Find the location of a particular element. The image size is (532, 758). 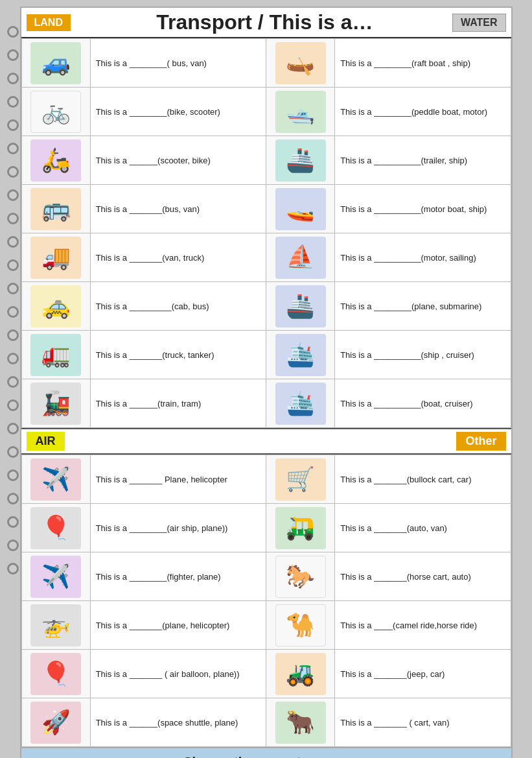

water-vehicle-text: This is a __________(boat, cruiser) is located at coordinates (422, 403).